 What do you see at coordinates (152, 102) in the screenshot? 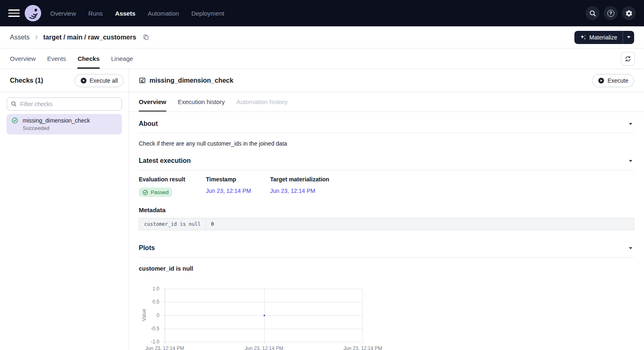
I see `tab-check-overview: Overview` at bounding box center [152, 102].